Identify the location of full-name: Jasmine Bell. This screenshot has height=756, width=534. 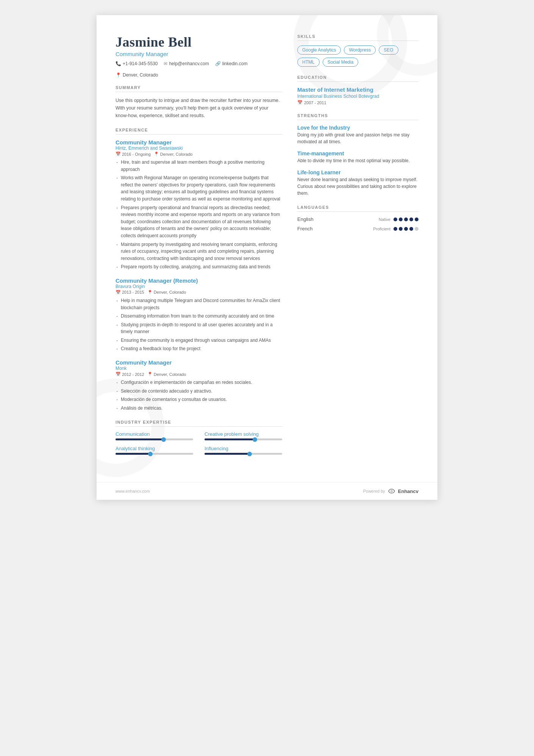
(199, 42).